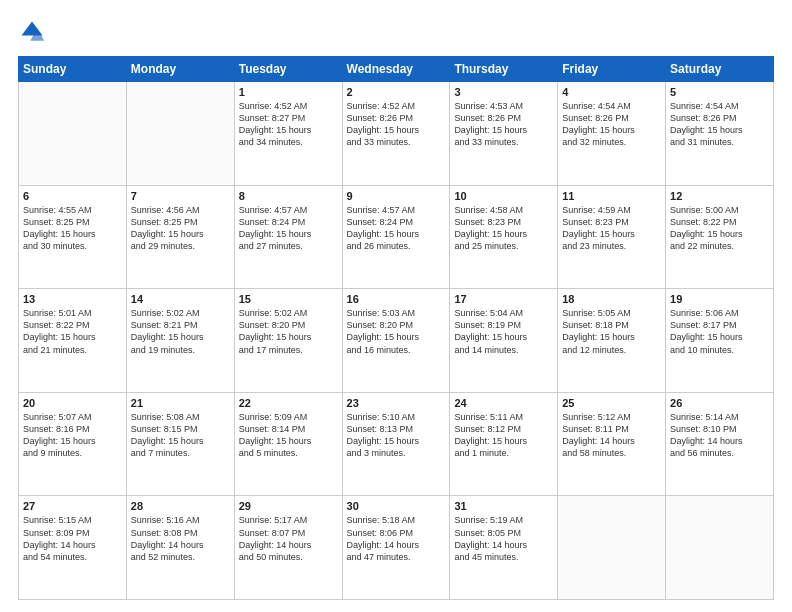  Describe the element at coordinates (612, 403) in the screenshot. I see `day-number: 25` at that location.